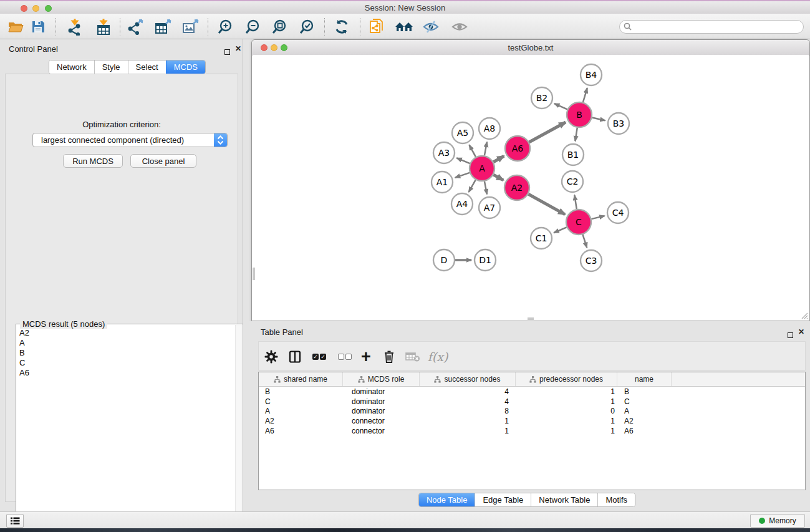 The width and height of the screenshot is (810, 532). What do you see at coordinates (711, 27) in the screenshot?
I see `search-input` at bounding box center [711, 27].